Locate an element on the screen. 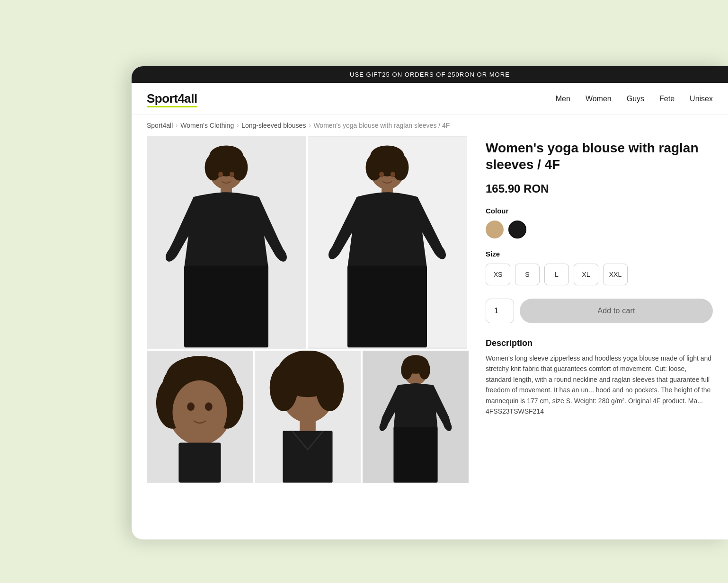 Image resolution: width=728 pixels, height=583 pixels. colour-options is located at coordinates (599, 230).